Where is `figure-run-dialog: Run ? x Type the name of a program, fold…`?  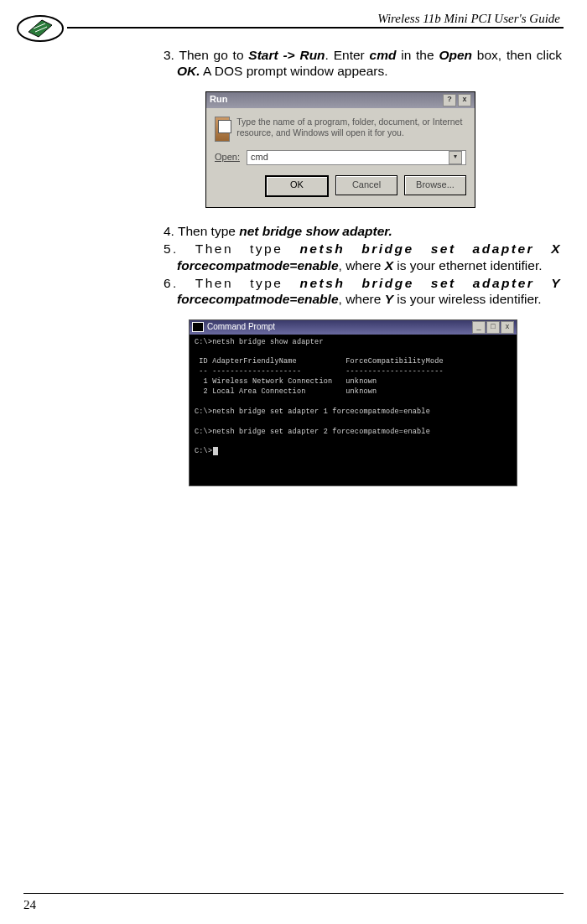
figure-run-dialog: Run ? x Type the name of a program, fold… is located at coordinates (384, 149).